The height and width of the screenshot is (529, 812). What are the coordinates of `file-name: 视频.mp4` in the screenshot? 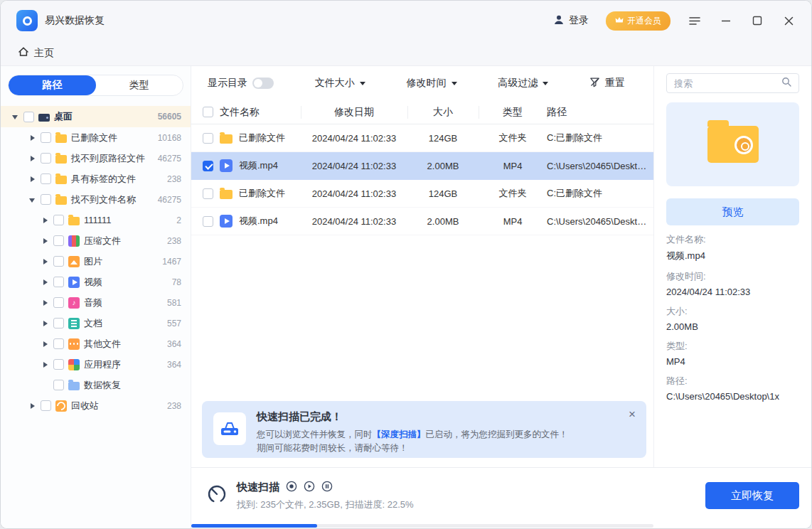 It's located at (259, 221).